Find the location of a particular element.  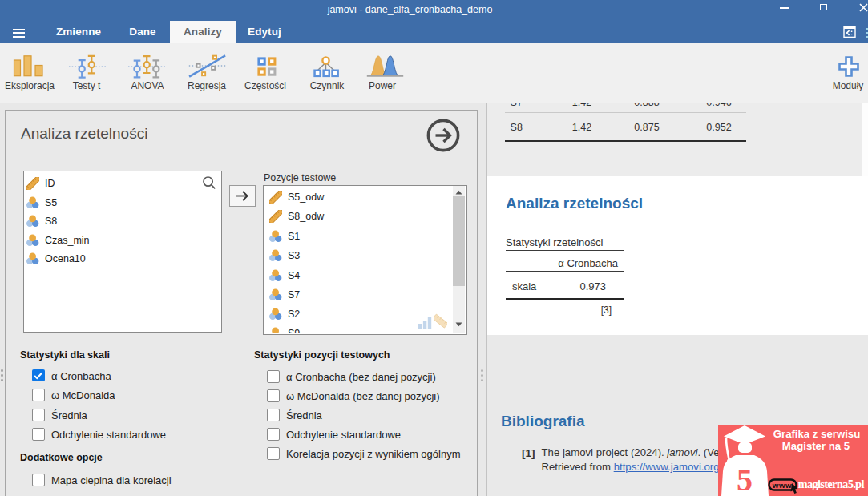

svg-text: Magister na 5 is located at coordinates (816, 446).